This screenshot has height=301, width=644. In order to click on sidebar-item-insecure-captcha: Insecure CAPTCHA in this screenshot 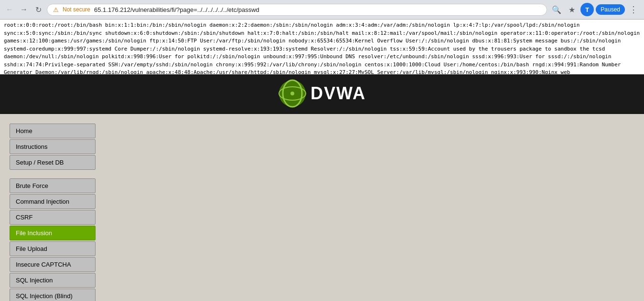, I will do `click(53, 264)`.